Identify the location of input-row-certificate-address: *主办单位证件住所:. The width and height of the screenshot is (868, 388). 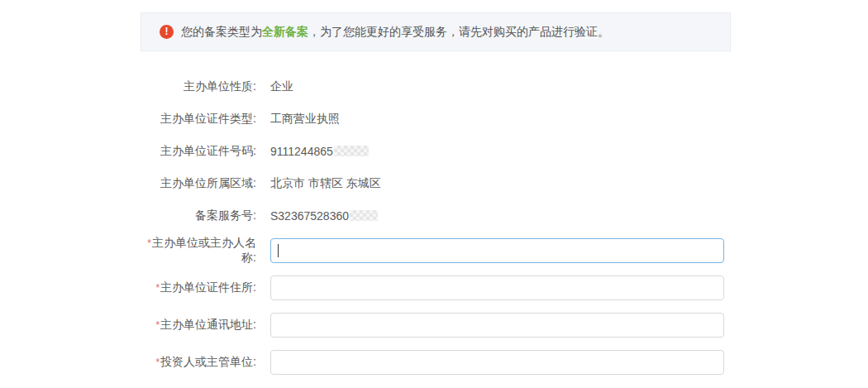
(436, 288).